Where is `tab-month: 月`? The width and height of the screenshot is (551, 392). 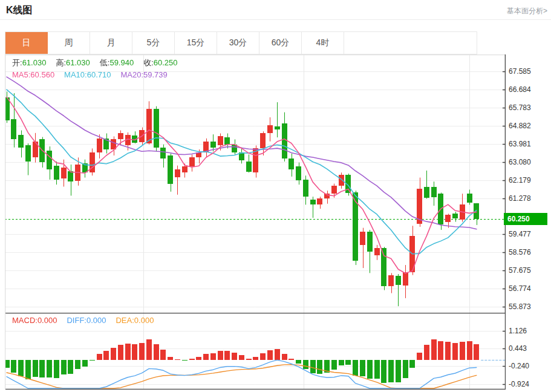
tab-month: 月 is located at coordinates (111, 43).